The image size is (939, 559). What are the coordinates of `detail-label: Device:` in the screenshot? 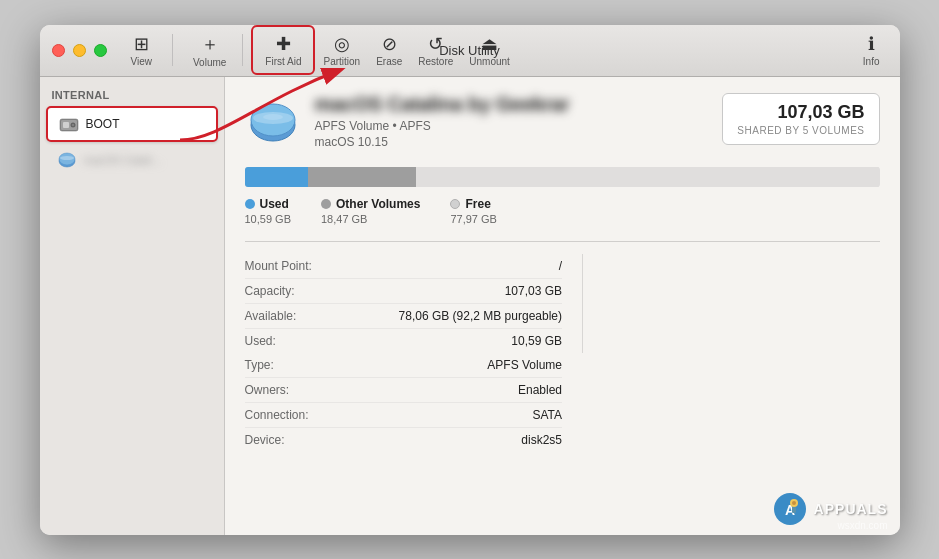 It's located at (265, 440).